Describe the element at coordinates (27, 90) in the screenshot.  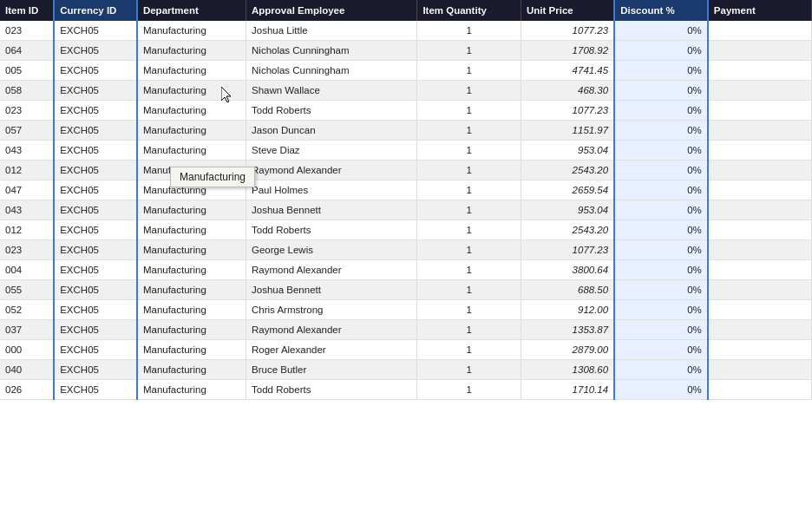
I see `table-cell: 058` at that location.